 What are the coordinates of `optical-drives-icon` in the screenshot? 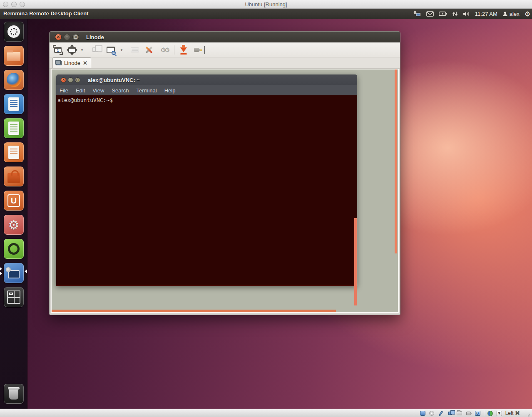 It's located at (432, 414).